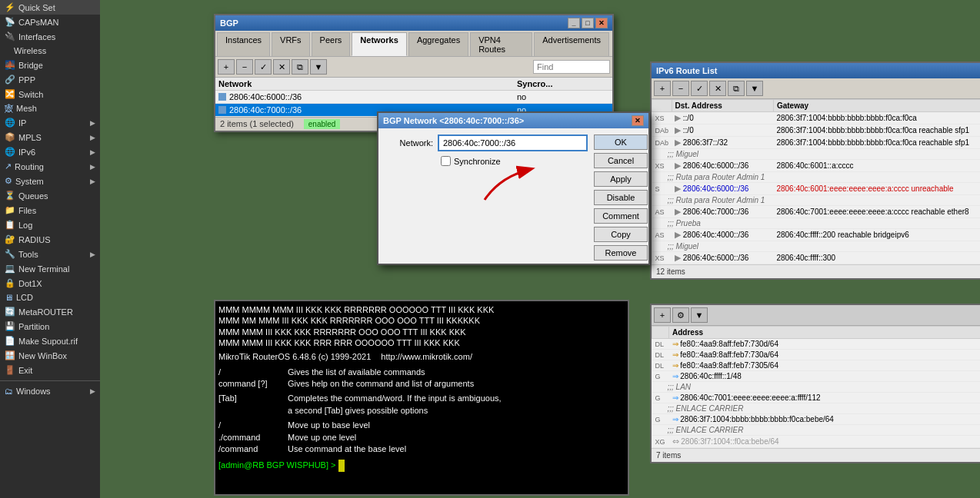  Describe the element at coordinates (681, 88) in the screenshot. I see `ipv6-disable-button: −` at that location.